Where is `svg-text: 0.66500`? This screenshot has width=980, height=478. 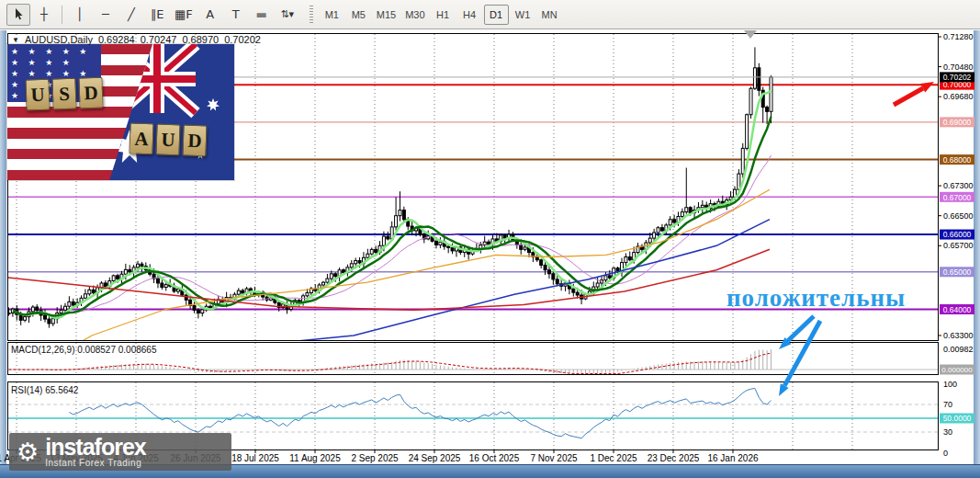 svg-text: 0.66500 is located at coordinates (959, 216).